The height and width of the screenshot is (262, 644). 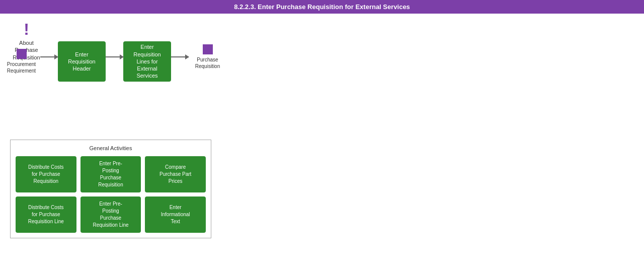 What do you see at coordinates (111, 189) in the screenshot?
I see `general-activities-section: General Activities Distribute Costsfor P…` at bounding box center [111, 189].